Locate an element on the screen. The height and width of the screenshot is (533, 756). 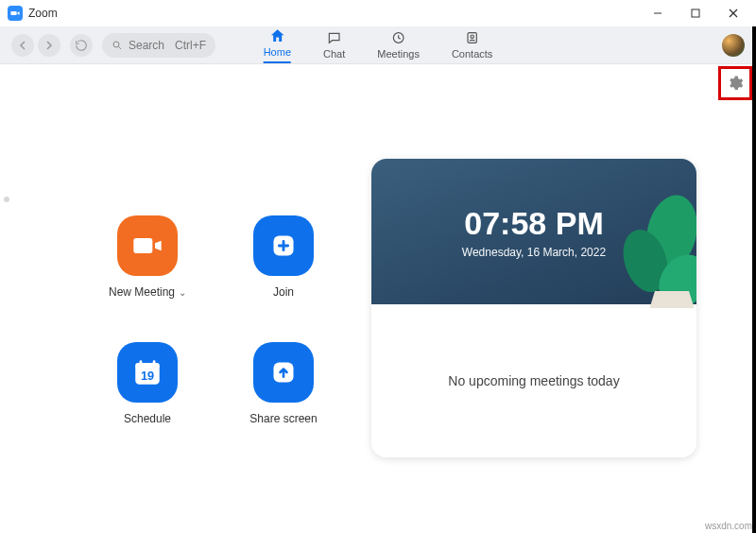
join-button: Join is located at coordinates (284, 257).